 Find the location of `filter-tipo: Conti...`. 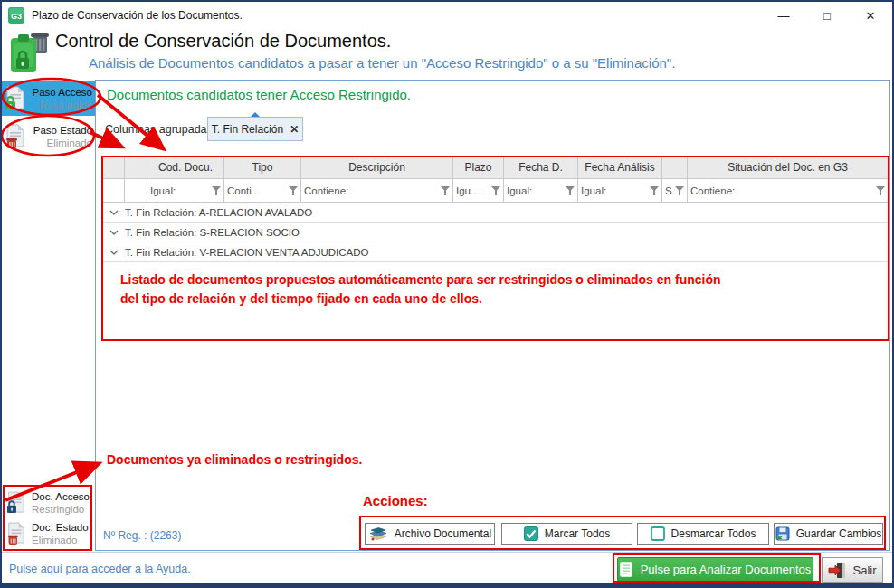

filter-tipo: Conti... is located at coordinates (262, 190).